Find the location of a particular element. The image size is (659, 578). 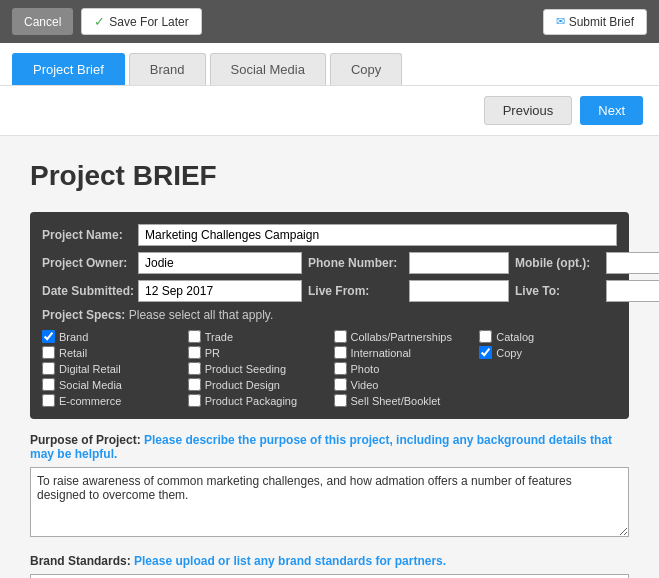

spec-photo: Photo is located at coordinates (403, 368).